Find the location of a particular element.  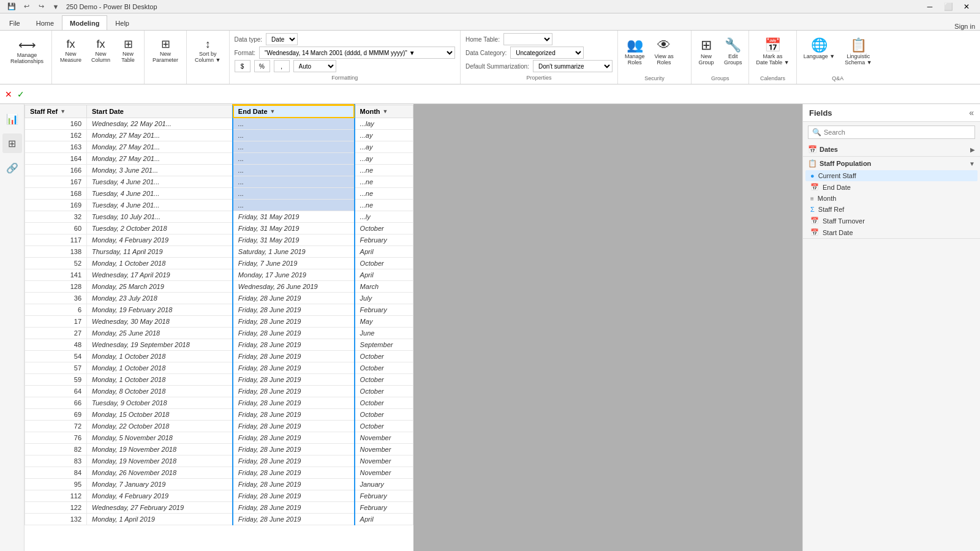

table-row: 138Thursday, 11 April 2019Saturday, 1 Ju… is located at coordinates (219, 252).